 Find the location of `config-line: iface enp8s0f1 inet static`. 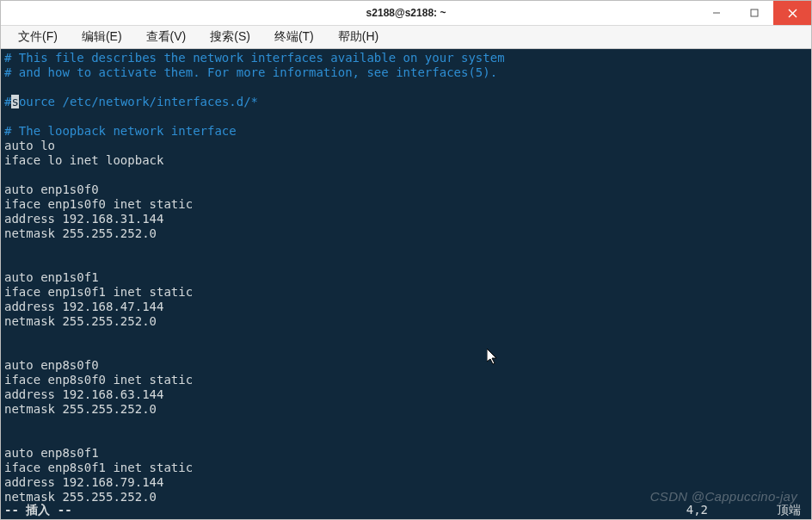

config-line: iface enp8s0f1 inet static is located at coordinates (98, 467).